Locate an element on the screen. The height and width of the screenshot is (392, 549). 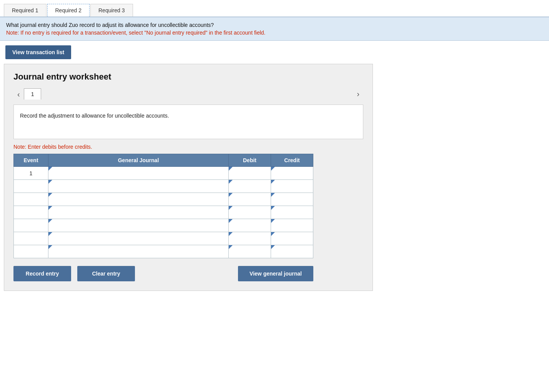
view-general-journal-button: View general journal is located at coordinates (276, 274).